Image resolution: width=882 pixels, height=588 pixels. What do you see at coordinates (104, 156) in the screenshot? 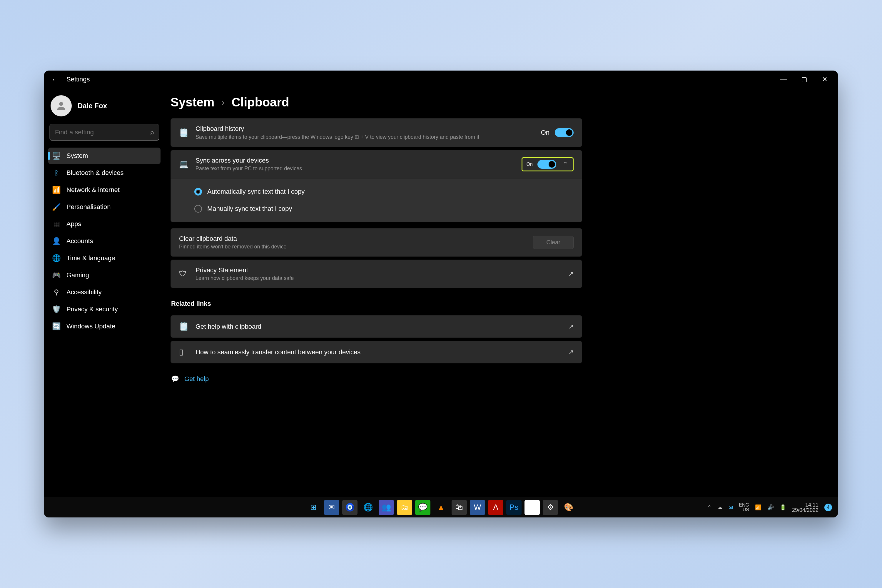
I see `sidebar-item-system: 🖥️ System` at bounding box center [104, 156].